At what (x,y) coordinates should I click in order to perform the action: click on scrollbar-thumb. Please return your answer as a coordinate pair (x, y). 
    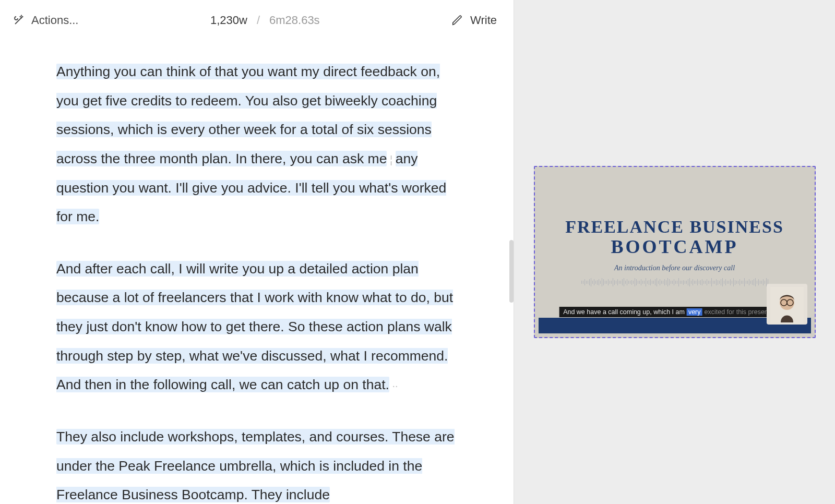
    Looking at the image, I should click on (511, 271).